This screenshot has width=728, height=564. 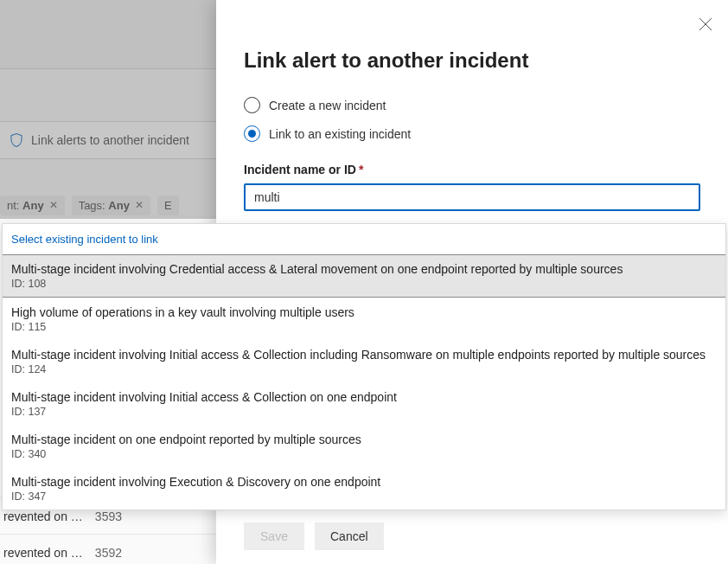 What do you see at coordinates (472, 61) in the screenshot?
I see `panel-title: Link alert to another incident` at bounding box center [472, 61].